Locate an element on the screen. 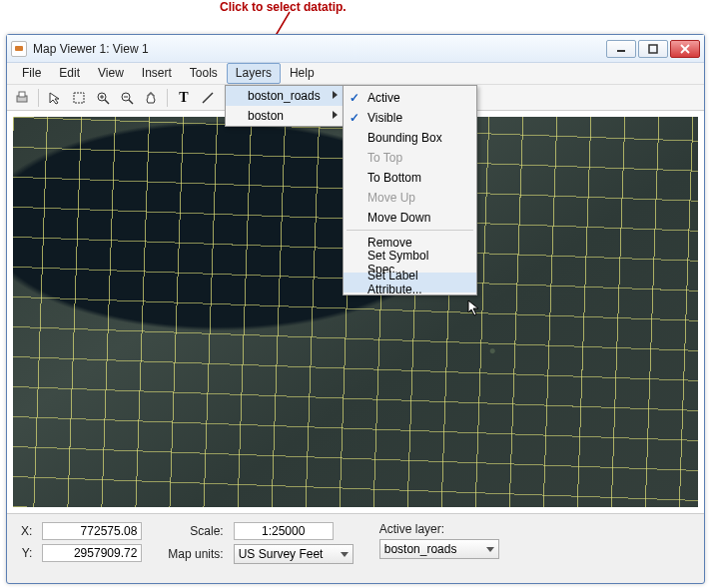 Image resolution: width=711 pixels, height=588 pixels. menu-label: Active is located at coordinates (383, 98).